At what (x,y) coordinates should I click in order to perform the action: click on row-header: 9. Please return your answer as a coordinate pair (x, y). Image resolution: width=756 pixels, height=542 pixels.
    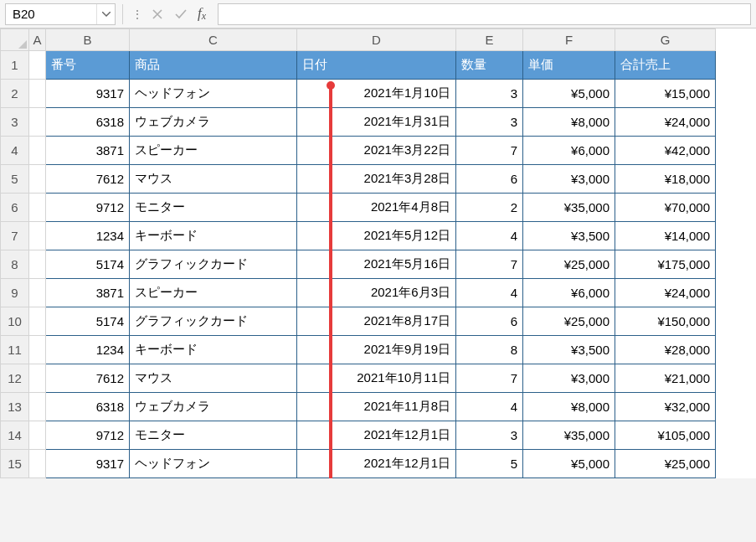
    Looking at the image, I should click on (15, 293).